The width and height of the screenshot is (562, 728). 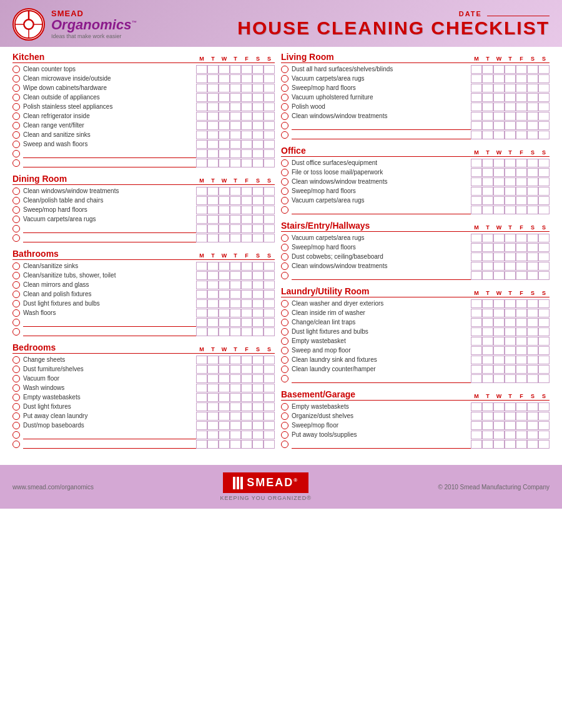 I want to click on bathrooms-section: Bathrooms MTWTFSS Clean/sanitize sinks C…, so click(x=144, y=292).